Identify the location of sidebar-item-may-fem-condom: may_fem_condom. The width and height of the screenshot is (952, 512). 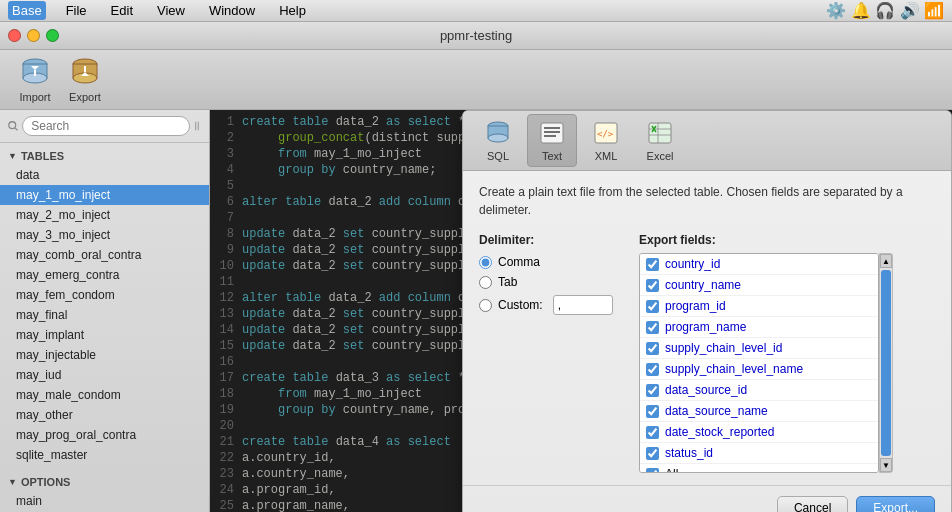
(104, 295).